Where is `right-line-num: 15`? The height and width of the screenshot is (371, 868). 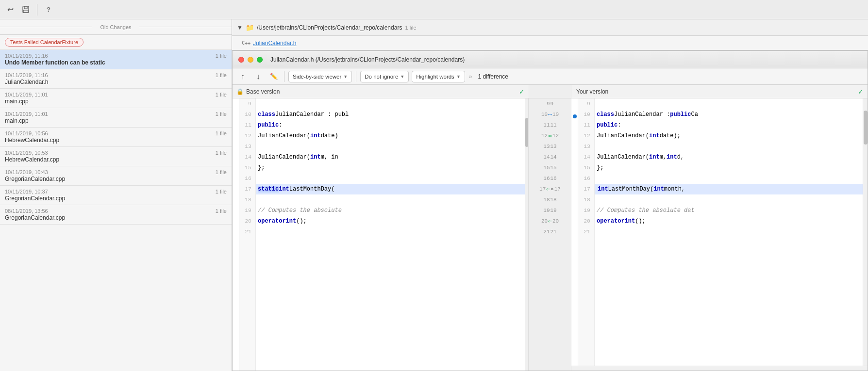 right-line-num: 15 is located at coordinates (588, 168).